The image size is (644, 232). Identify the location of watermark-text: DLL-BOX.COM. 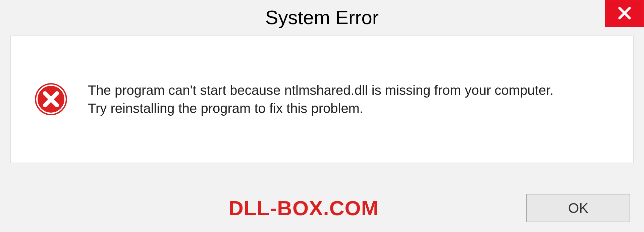
(304, 208).